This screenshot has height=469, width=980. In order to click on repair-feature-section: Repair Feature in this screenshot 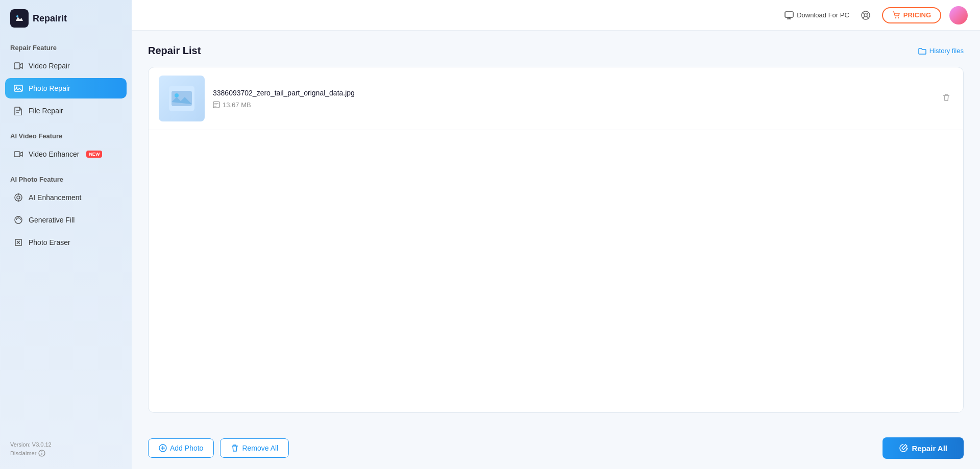, I will do `click(66, 47)`.